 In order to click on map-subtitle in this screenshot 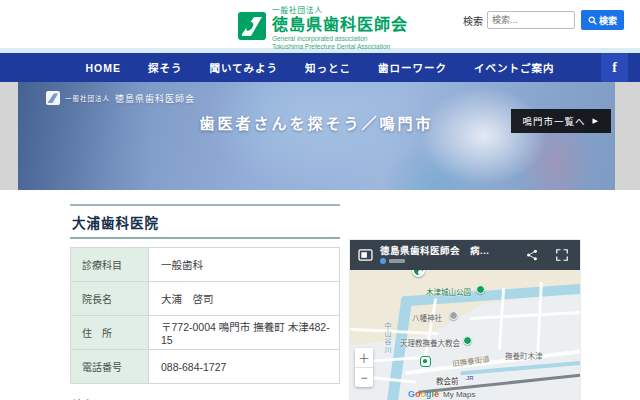, I will do `click(434, 261)`.